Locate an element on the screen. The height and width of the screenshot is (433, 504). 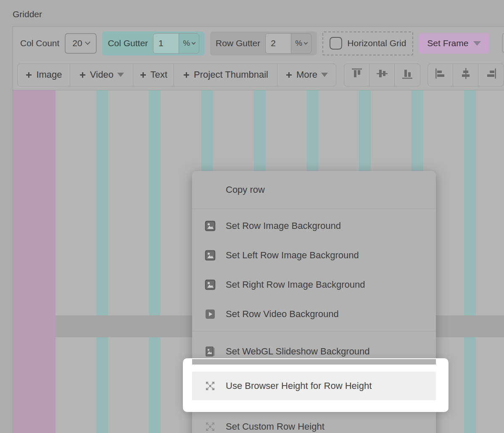
align-right-button is located at coordinates (491, 75).